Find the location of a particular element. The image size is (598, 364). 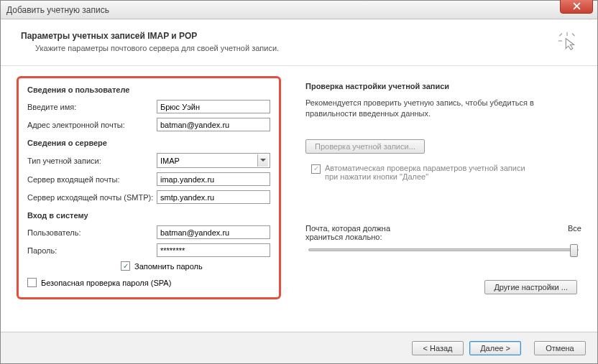

header: Параметры учетных записей IMAP и POP Ука… is located at coordinates (299, 43).